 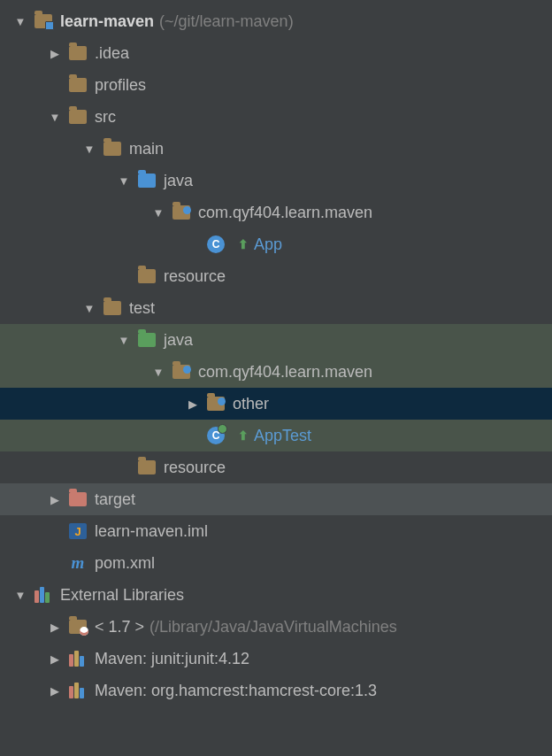 What do you see at coordinates (142, 308) in the screenshot?
I see `node-label: test` at bounding box center [142, 308].